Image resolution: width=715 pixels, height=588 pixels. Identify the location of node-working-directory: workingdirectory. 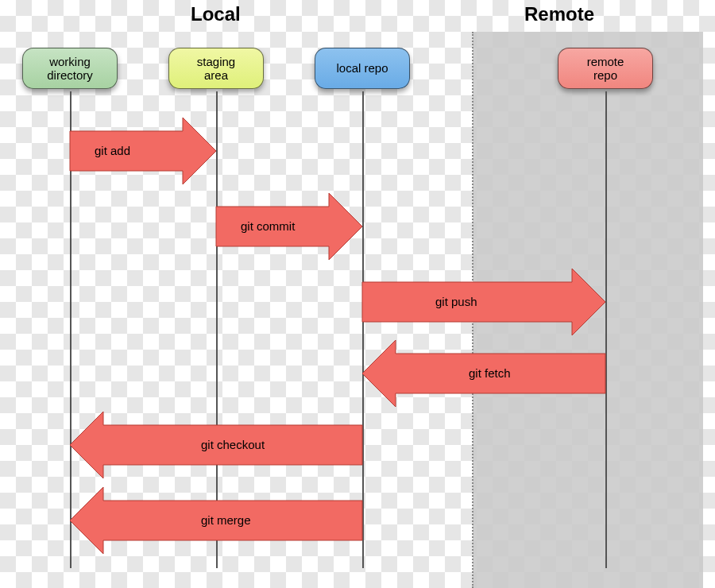
(70, 68).